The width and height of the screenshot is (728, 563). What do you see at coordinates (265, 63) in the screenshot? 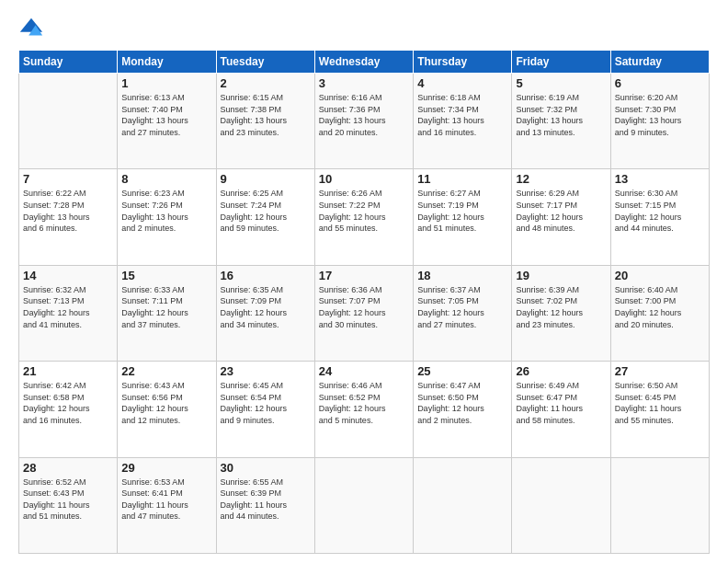
I see `weekday-header: Tuesday` at bounding box center [265, 63].